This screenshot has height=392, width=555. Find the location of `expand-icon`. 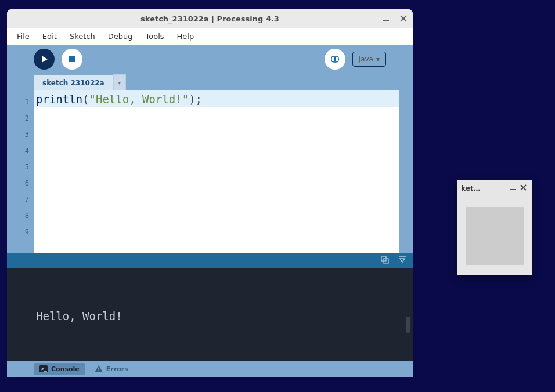

expand-icon is located at coordinates (385, 261).